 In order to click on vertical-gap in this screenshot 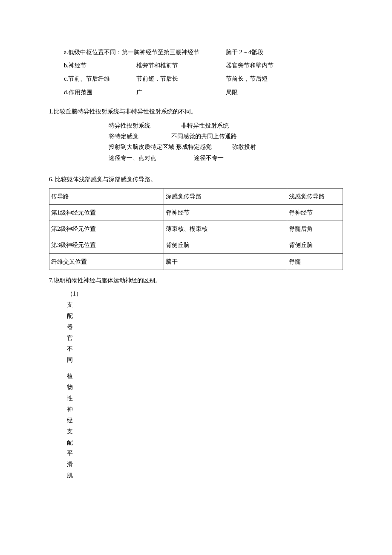, I will do `click(196, 368)`.